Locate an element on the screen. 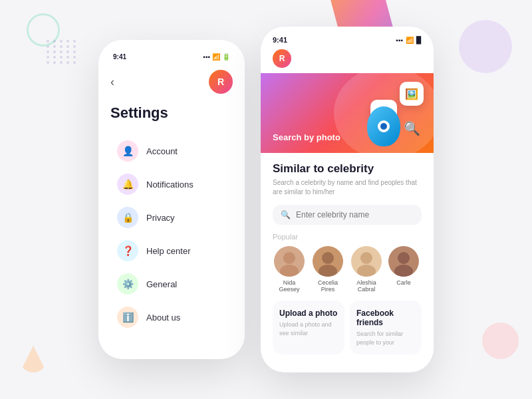  avatar: R is located at coordinates (221, 82).